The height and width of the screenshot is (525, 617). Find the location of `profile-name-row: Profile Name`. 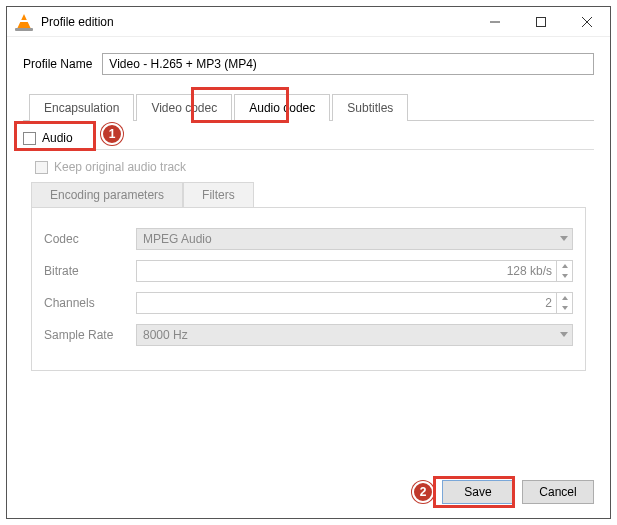

profile-name-row: Profile Name is located at coordinates (308, 64).